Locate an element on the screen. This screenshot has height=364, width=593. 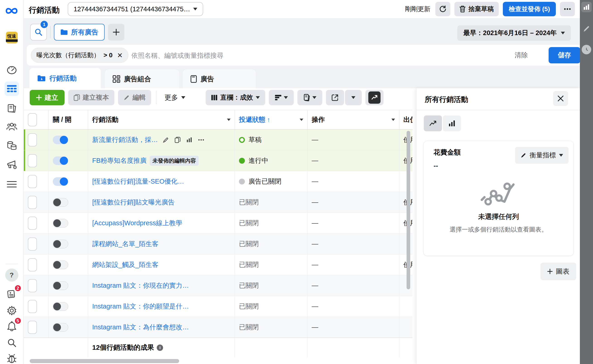
notifications-bell-icon: 5 is located at coordinates (12, 326).